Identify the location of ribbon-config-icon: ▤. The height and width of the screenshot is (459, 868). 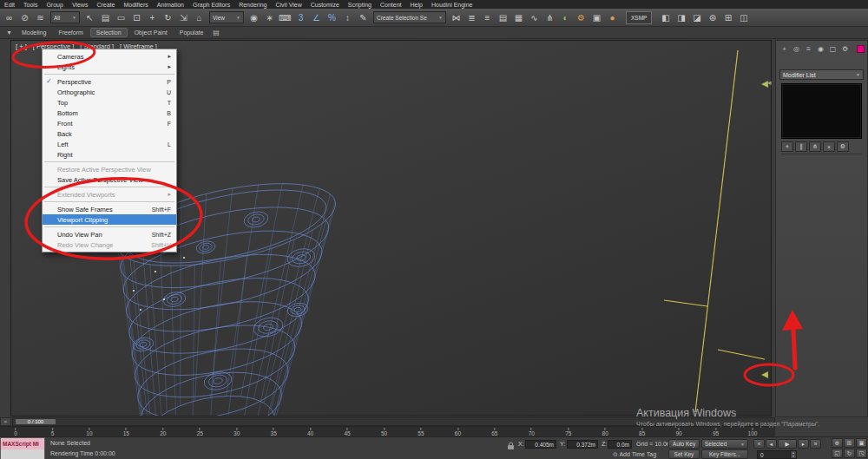
(215, 33).